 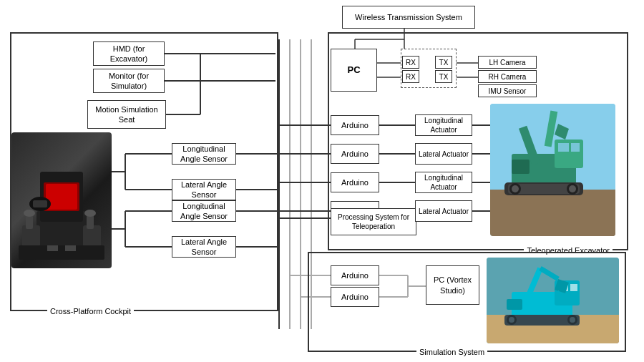 What do you see at coordinates (552, 300) in the screenshot?
I see `virtual-excavator-image` at bounding box center [552, 300].